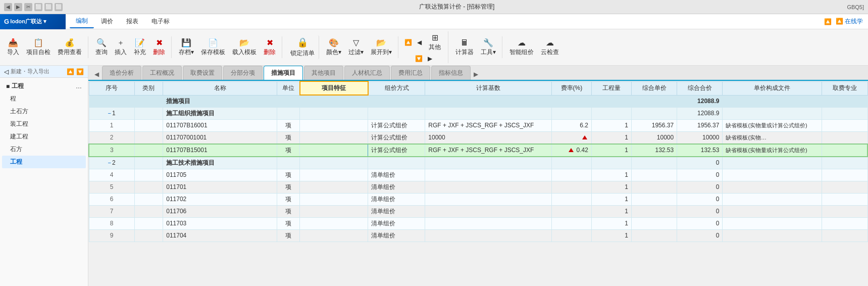 The image size is (868, 286). I want to click on tools-button: 🔧 工具▾, so click(488, 47).